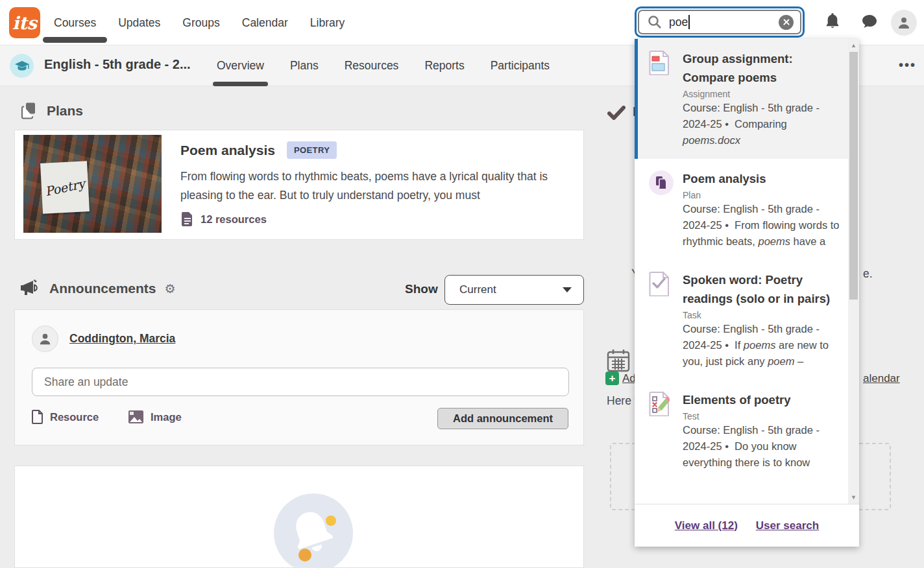  I want to click on text-cursor, so click(689, 22).